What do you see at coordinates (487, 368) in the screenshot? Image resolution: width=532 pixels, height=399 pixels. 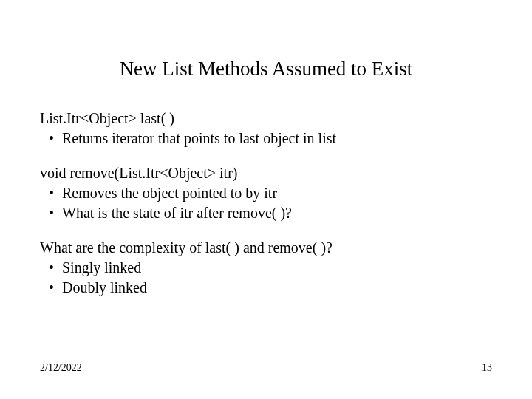 I see `footer-page-number: 13` at bounding box center [487, 368].